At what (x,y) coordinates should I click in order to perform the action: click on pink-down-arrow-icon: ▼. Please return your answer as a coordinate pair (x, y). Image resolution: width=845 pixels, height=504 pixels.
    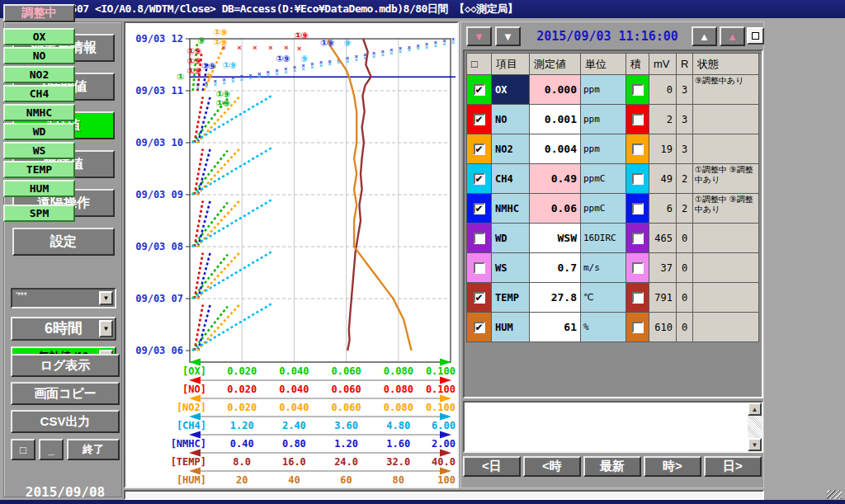
    Looking at the image, I should click on (479, 36).